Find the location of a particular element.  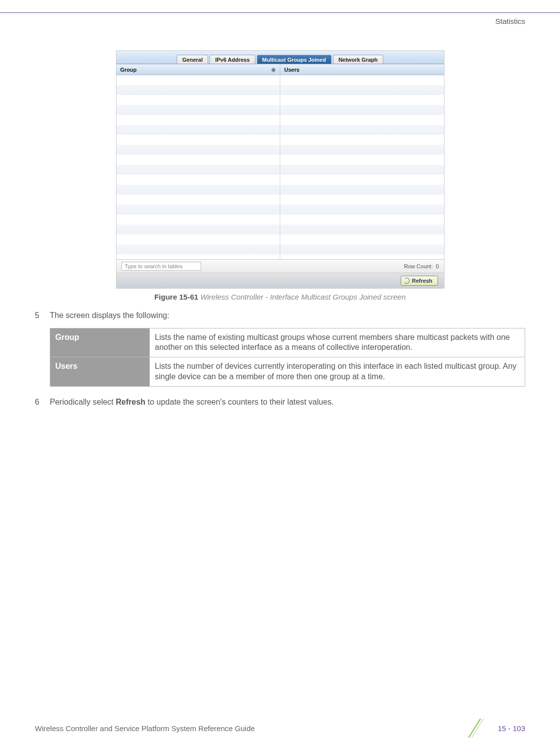

table-row: Group Lists the name of existing multica… is located at coordinates (288, 342).